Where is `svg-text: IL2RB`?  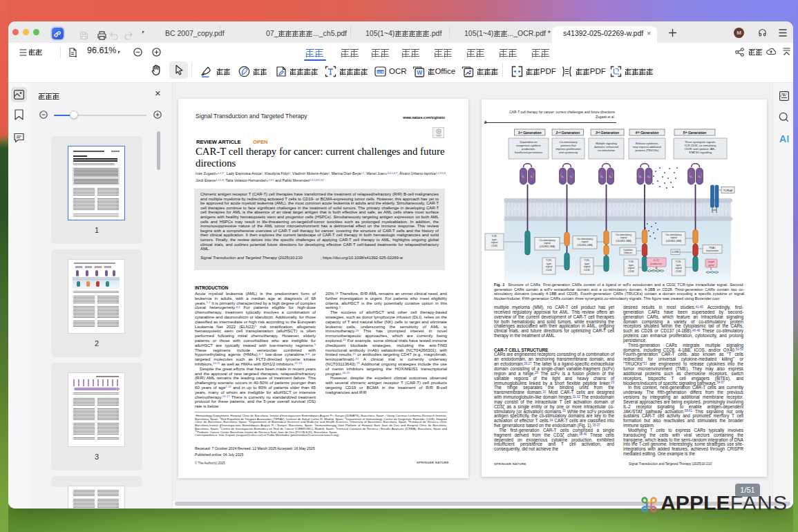 svg-text: IL2RB is located at coordinates (676, 252).